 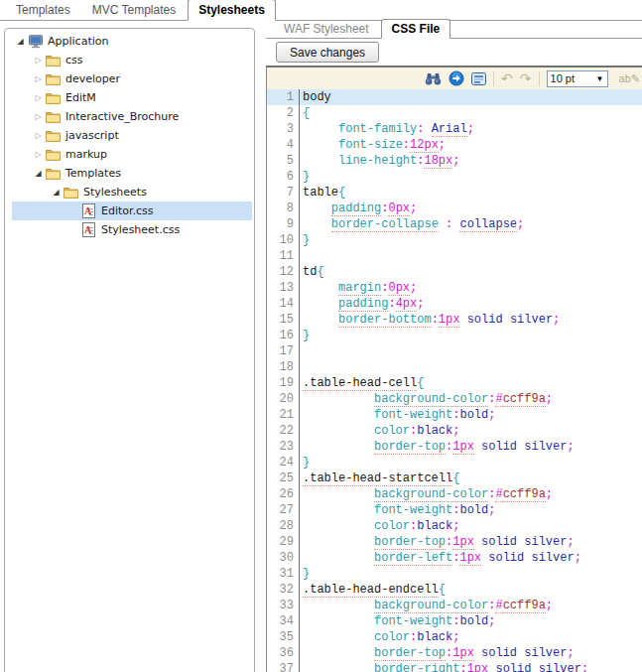 I want to click on save-changes-button: Save changes, so click(x=327, y=52).